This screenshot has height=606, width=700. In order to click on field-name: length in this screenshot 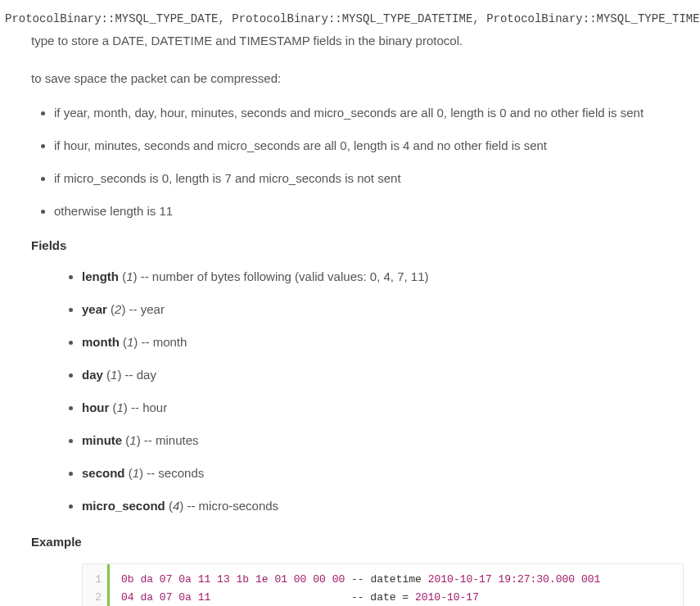, I will do `click(100, 277)`.